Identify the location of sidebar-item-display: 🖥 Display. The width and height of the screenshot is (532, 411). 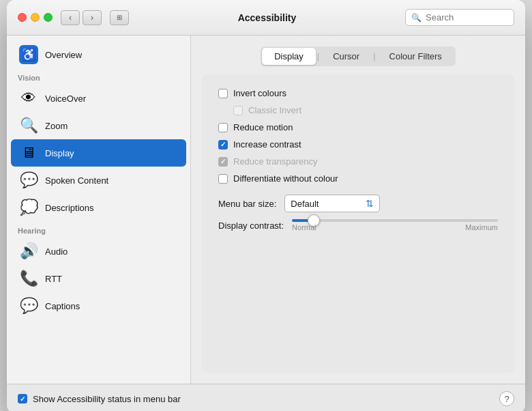
(98, 153).